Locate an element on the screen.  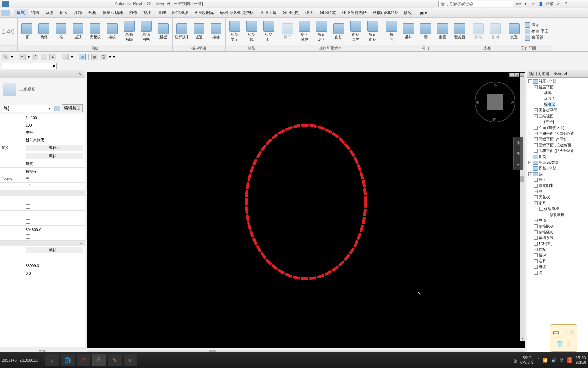
ribbon-dormer-button: 老虎窗 is located at coordinates (460, 31).